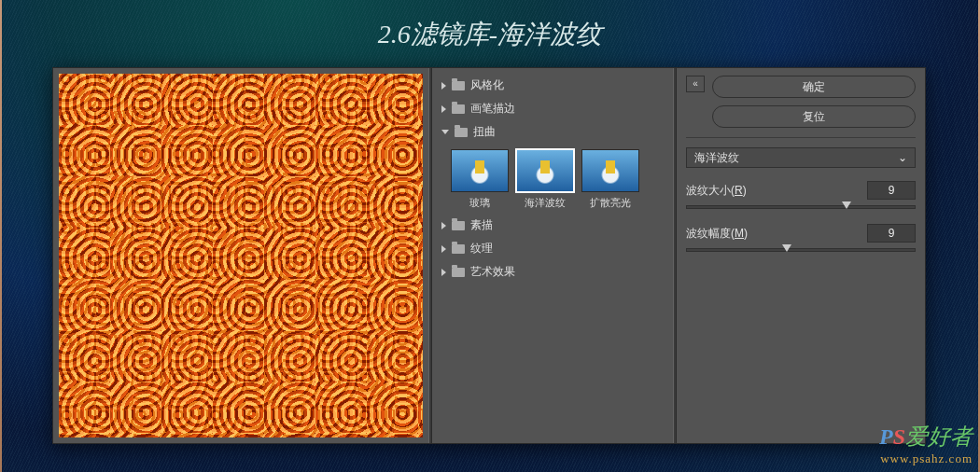 This screenshot has width=980, height=472. I want to click on param-ripple-size: 波纹大小(R), so click(801, 196).